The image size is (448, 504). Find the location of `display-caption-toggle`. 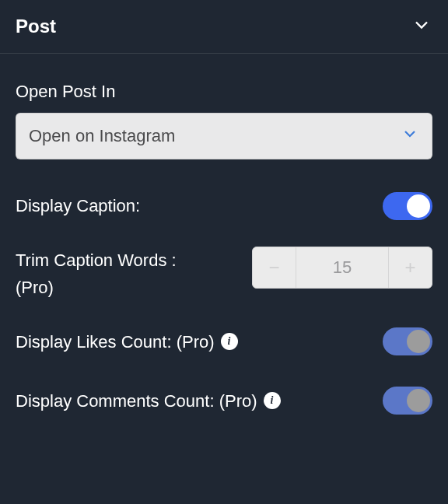

display-caption-toggle is located at coordinates (408, 206).